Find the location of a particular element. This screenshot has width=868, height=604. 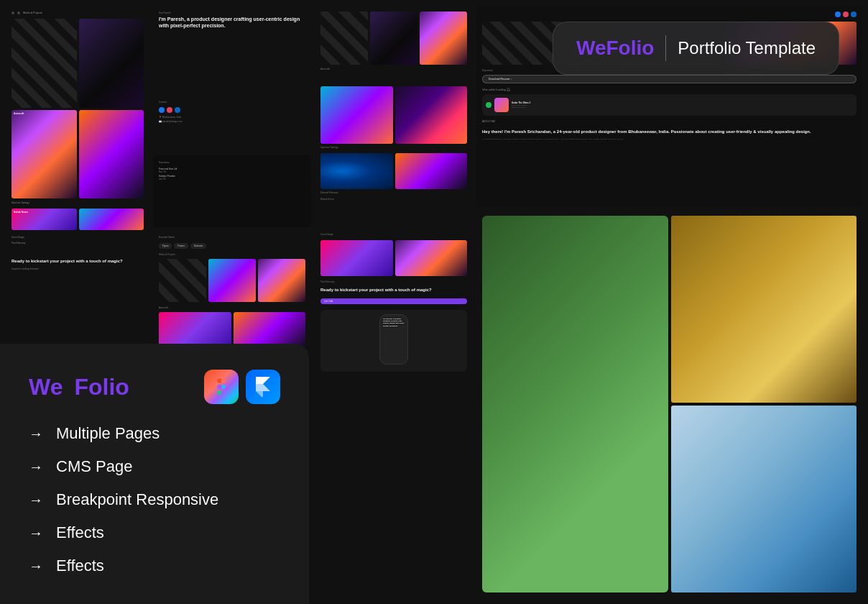

midright-panel-2: Spectrum Synergy Ethereal Elements Nebul… is located at coordinates (394, 152).